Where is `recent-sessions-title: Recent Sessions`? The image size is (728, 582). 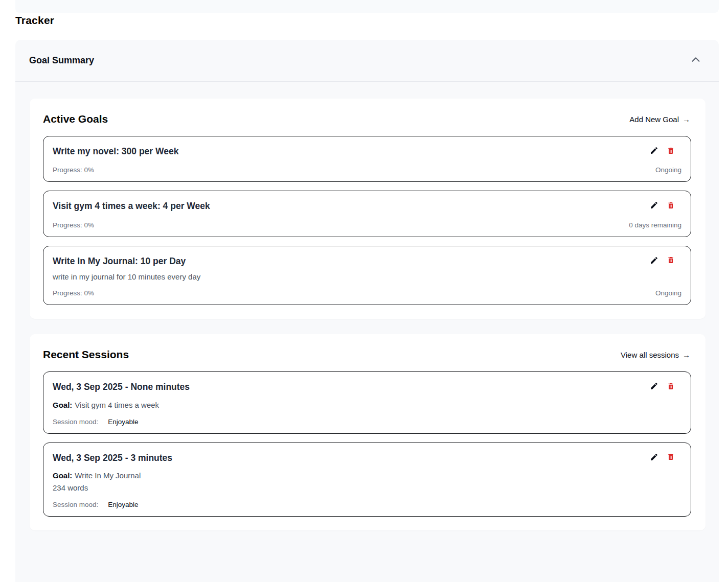 recent-sessions-title: Recent Sessions is located at coordinates (86, 355).